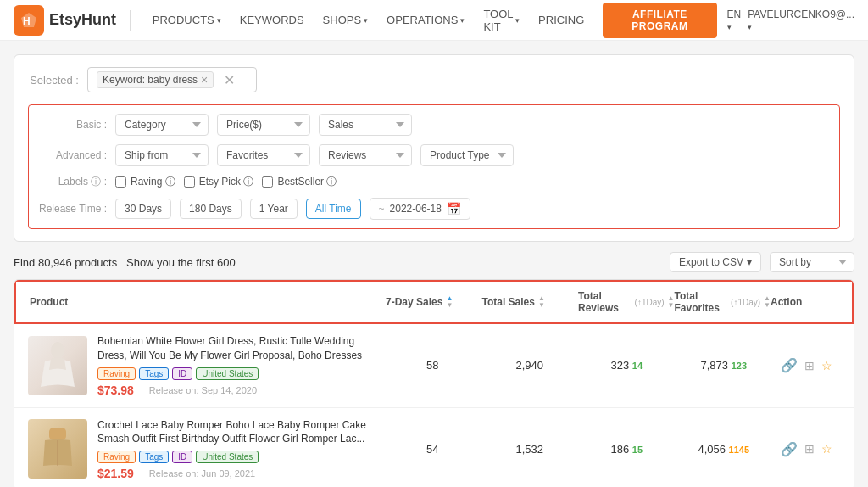  I want to click on export-csv-button: Export to CSV ▾, so click(715, 262).